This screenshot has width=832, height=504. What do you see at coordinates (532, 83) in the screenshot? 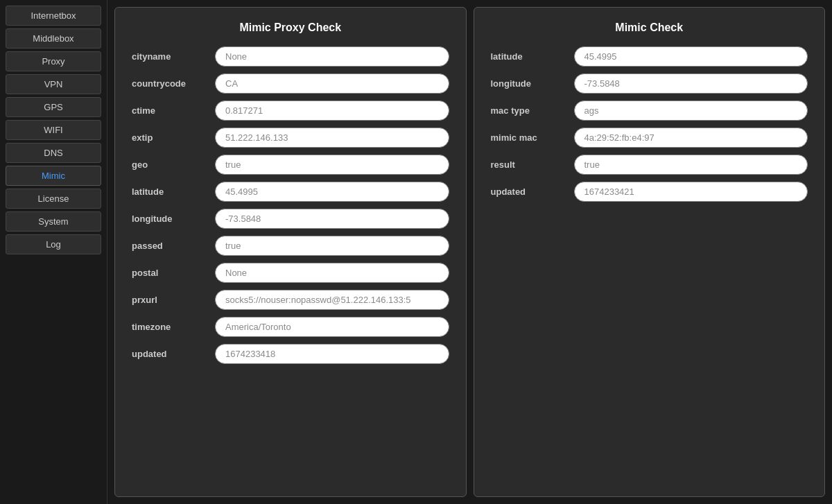
I see `mimic-label-longitude: longitude` at bounding box center [532, 83].